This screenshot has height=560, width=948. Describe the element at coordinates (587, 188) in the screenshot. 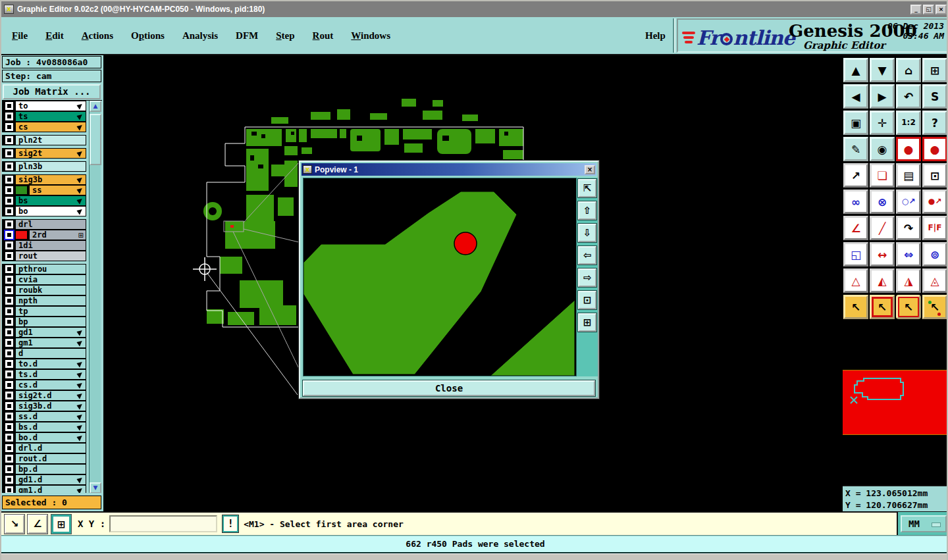

I see `popview-detach-button: ⇱` at that location.